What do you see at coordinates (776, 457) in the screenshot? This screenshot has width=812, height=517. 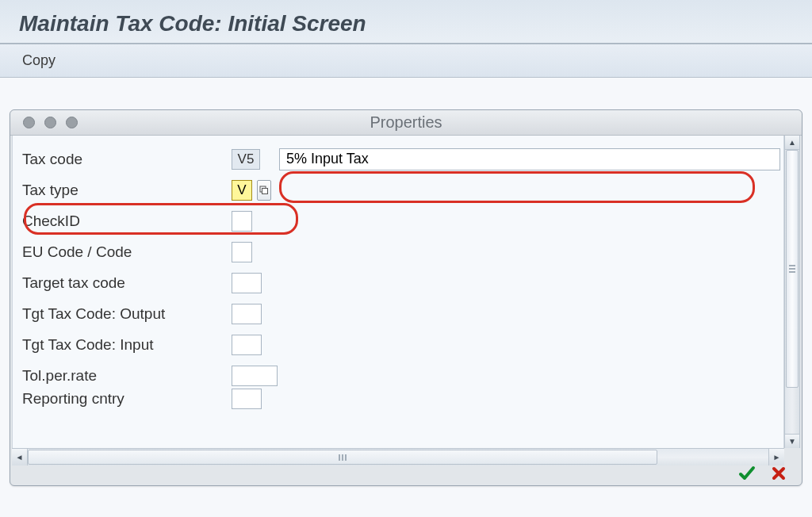 I see `scroll-right-button: ►` at bounding box center [776, 457].